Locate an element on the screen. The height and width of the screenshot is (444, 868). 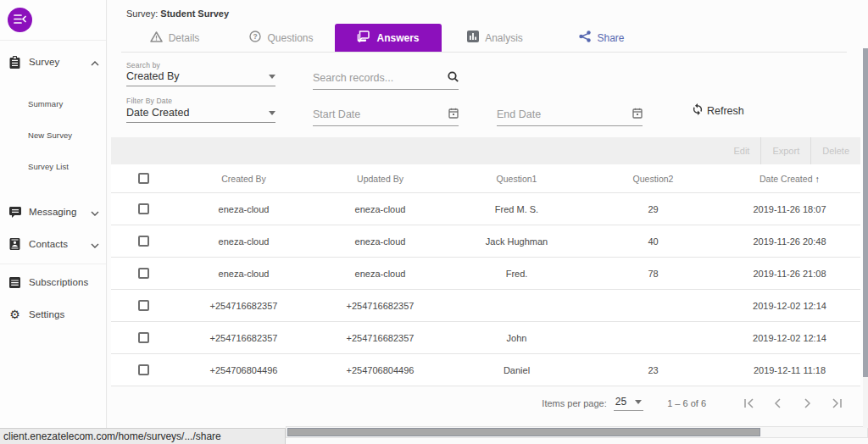
cell-question2: 40 is located at coordinates (653, 241).